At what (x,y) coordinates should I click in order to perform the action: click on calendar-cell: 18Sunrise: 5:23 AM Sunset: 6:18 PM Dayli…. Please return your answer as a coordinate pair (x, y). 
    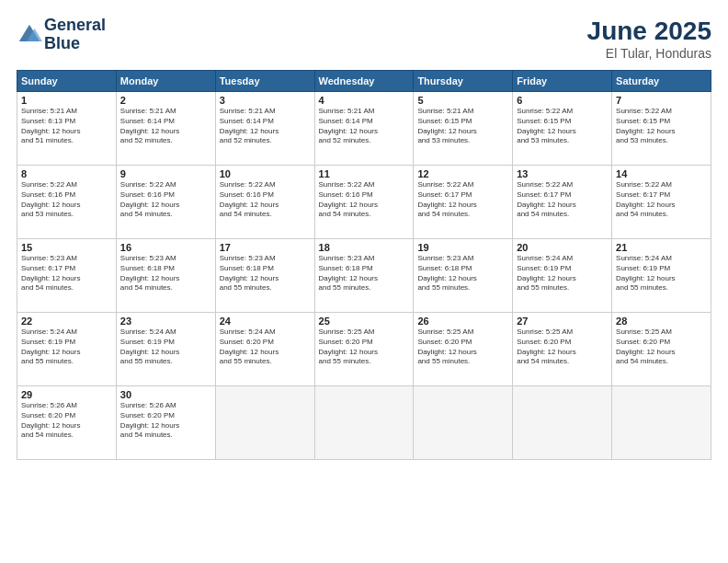
    Looking at the image, I should click on (364, 276).